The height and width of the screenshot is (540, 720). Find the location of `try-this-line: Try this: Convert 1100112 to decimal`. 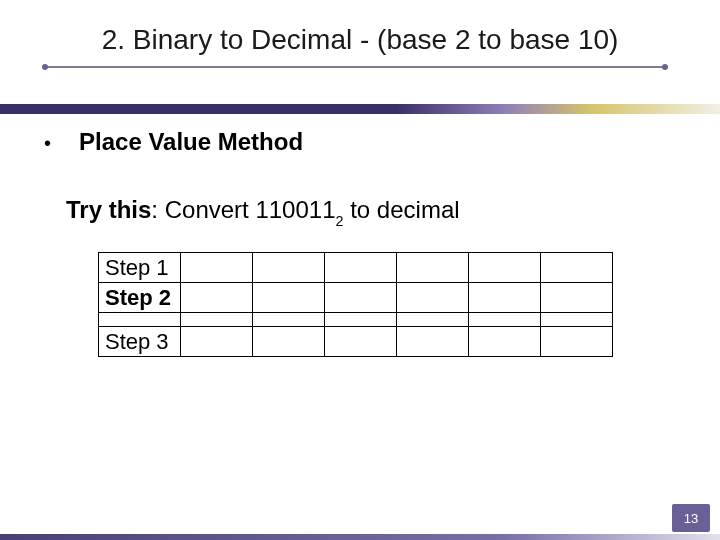

try-this-line: Try this: Convert 1100112 to decimal is located at coordinates (263, 212).